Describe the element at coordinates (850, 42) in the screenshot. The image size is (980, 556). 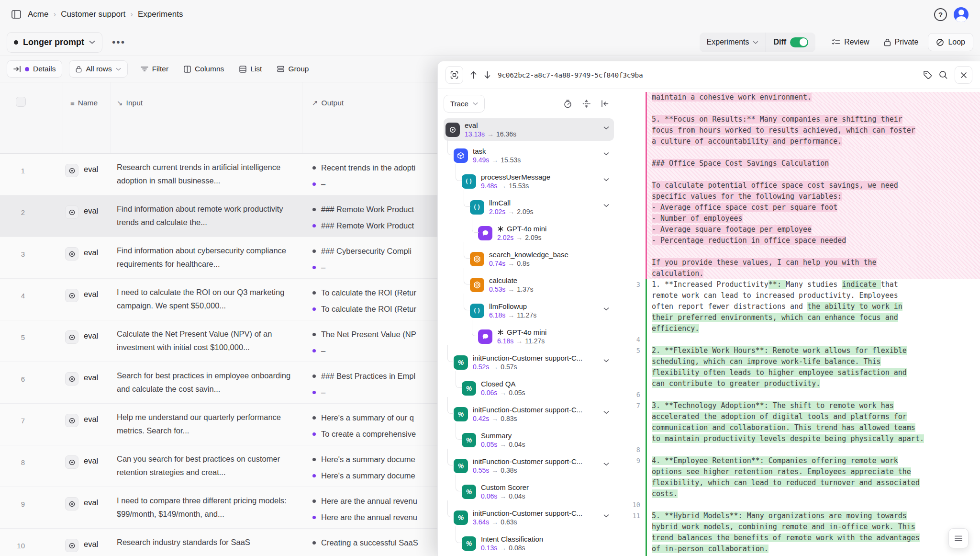
I see `review-button: Review` at that location.